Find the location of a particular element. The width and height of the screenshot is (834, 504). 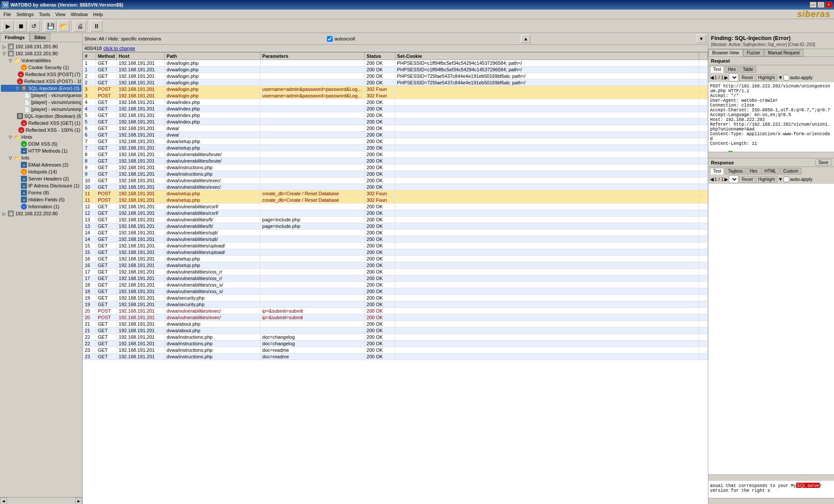

tab-fuzzer: Fuzzer is located at coordinates (754, 53).